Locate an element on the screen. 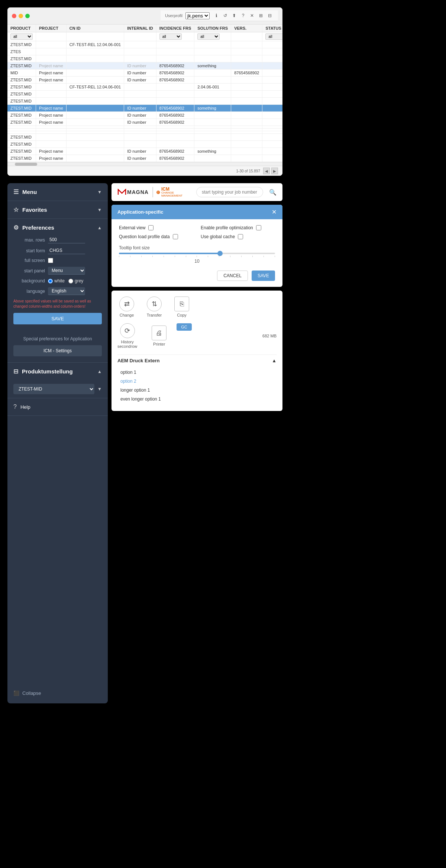 Image resolution: width=446 pixels, height=868 pixels. bg-grey-option: grey is located at coordinates (76, 281).